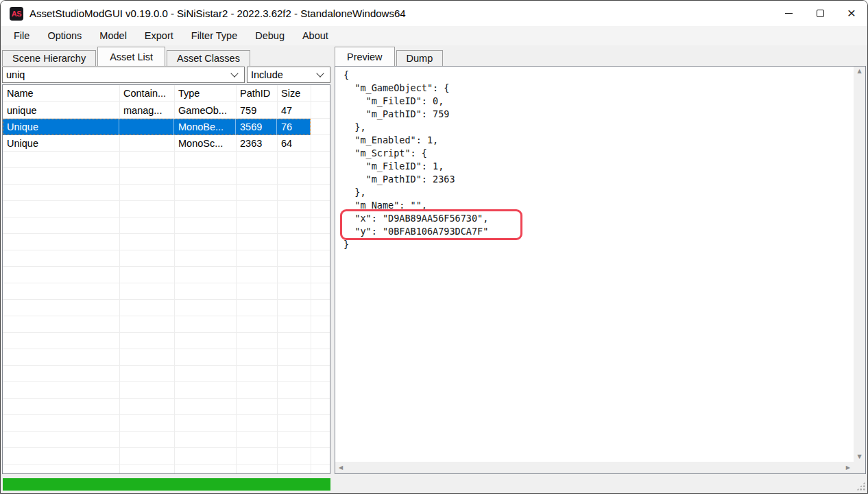 The image size is (868, 494). What do you see at coordinates (852, 14) in the screenshot?
I see `close-button: ×` at bounding box center [852, 14].